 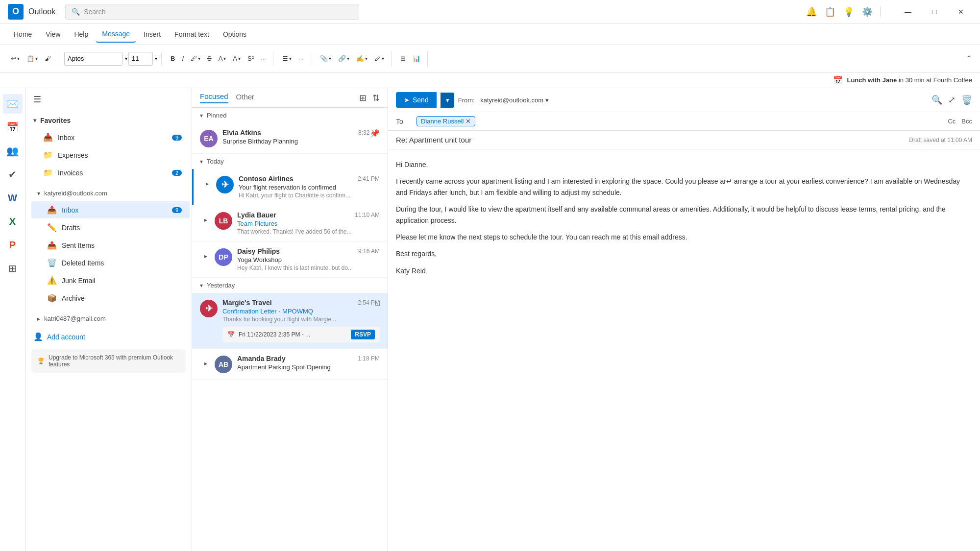 What do you see at coordinates (967, 100) in the screenshot?
I see `discard-icon: 🗑️` at bounding box center [967, 100].